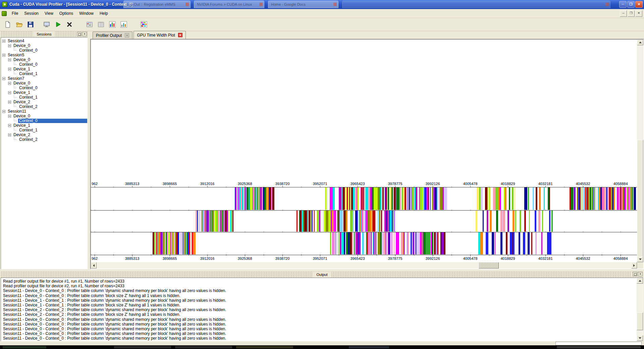  What do you see at coordinates (634, 266) in the screenshot?
I see `scroll-right-icon` at bounding box center [634, 266].